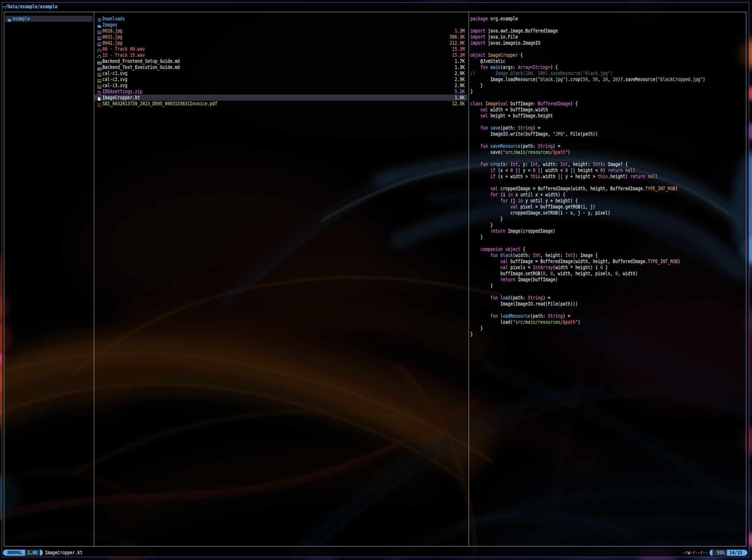  I want to click on file-row: 15 - Track 15.wav 15.3M, so click(283, 55).